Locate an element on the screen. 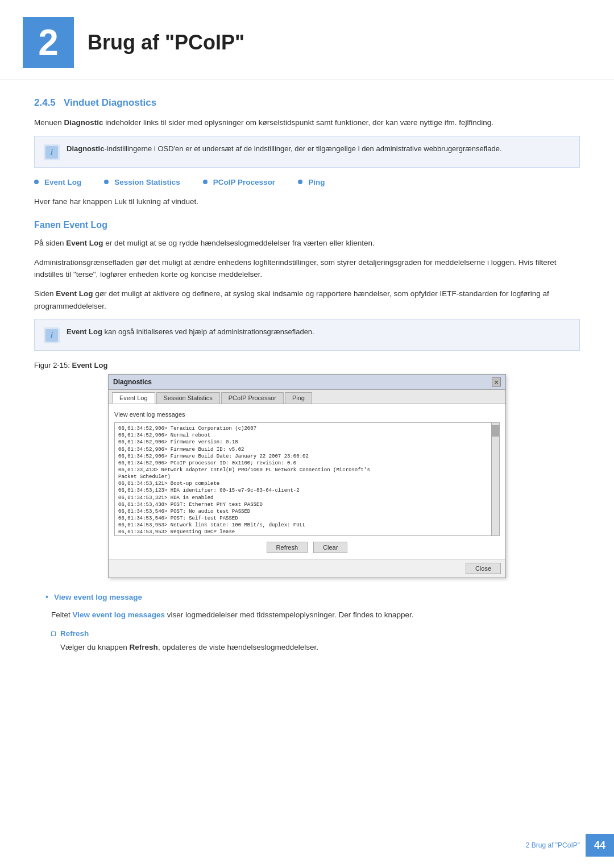 This screenshot has height=868, width=614. diag-tabs: Event Log Session Statistics PCoIP Proce… is located at coordinates (307, 397).